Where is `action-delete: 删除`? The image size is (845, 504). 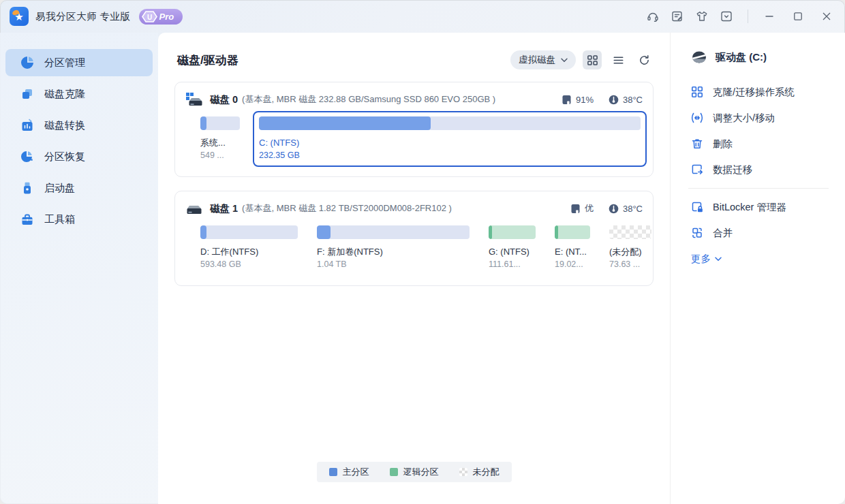 action-delete: 删除 is located at coordinates (768, 144).